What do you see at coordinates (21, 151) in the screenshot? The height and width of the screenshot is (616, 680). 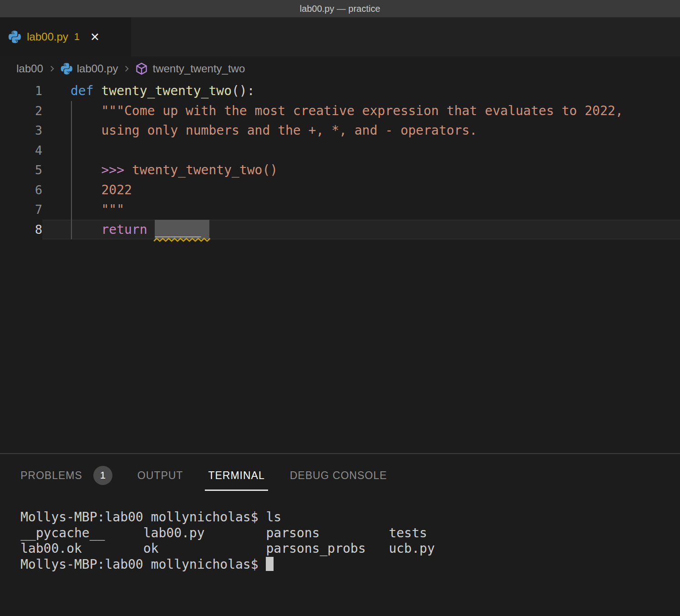 I see `line-number: 4` at bounding box center [21, 151].